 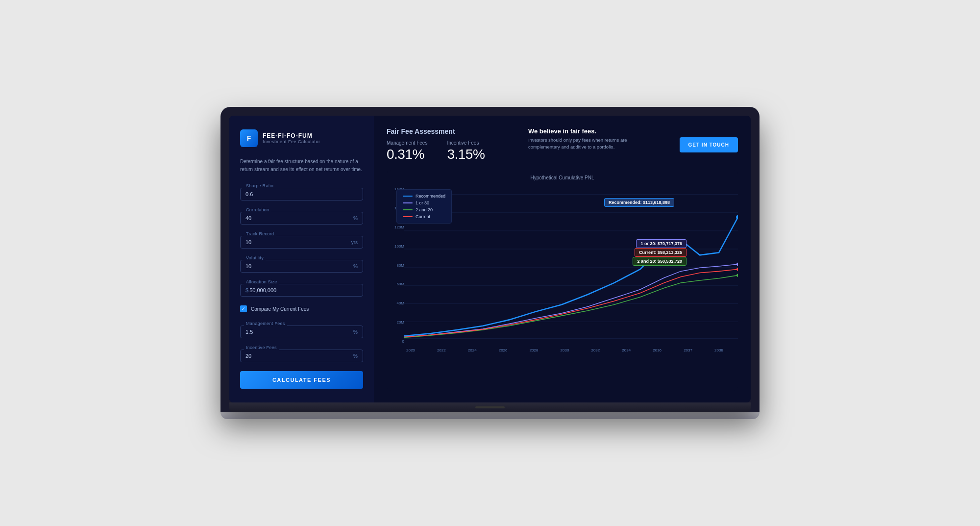 I want to click on incentive-fees-input-wrap: %, so click(x=302, y=356).